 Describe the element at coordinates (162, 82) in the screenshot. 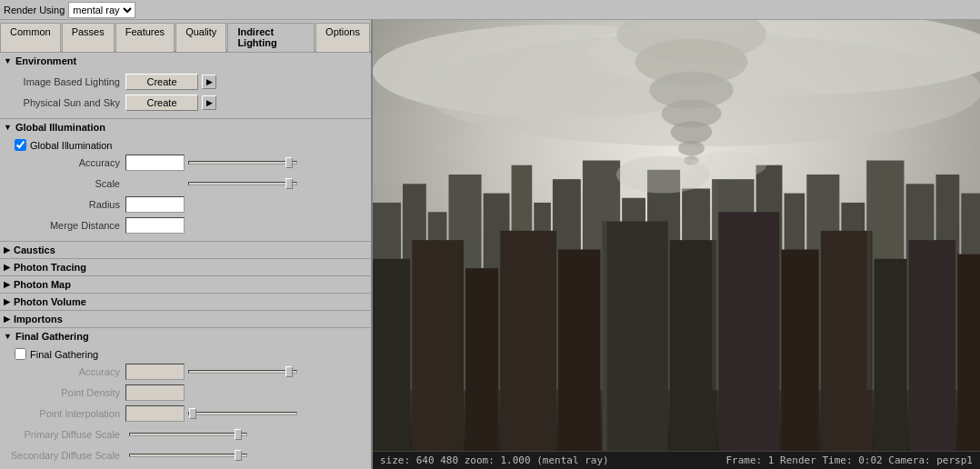

I see `ibl-create-button: Create` at that location.